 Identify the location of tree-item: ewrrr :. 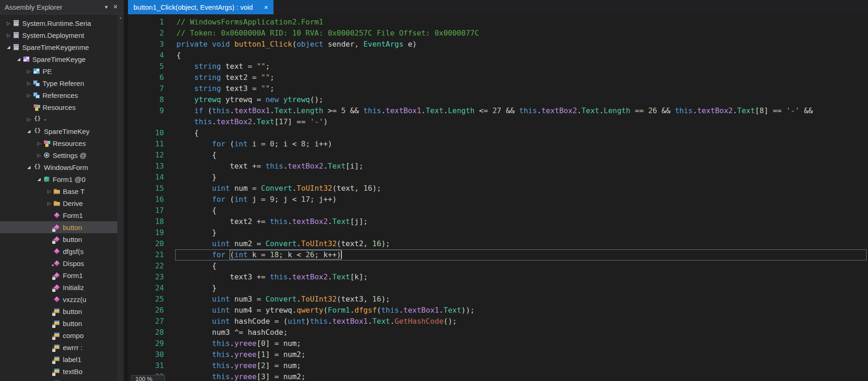
(62, 347).